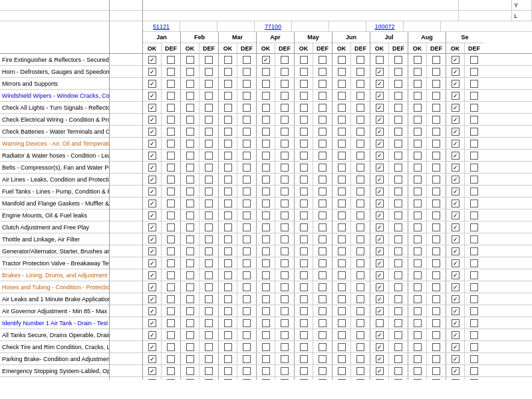  I want to click on mileage-label-cell, so click(126, 5).